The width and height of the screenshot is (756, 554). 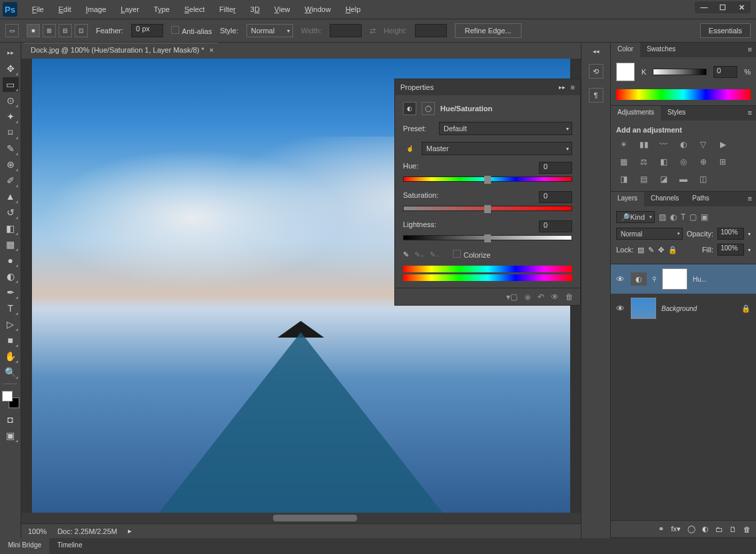 What do you see at coordinates (663, 144) in the screenshot?
I see `curves-icon: 〰` at bounding box center [663, 144].